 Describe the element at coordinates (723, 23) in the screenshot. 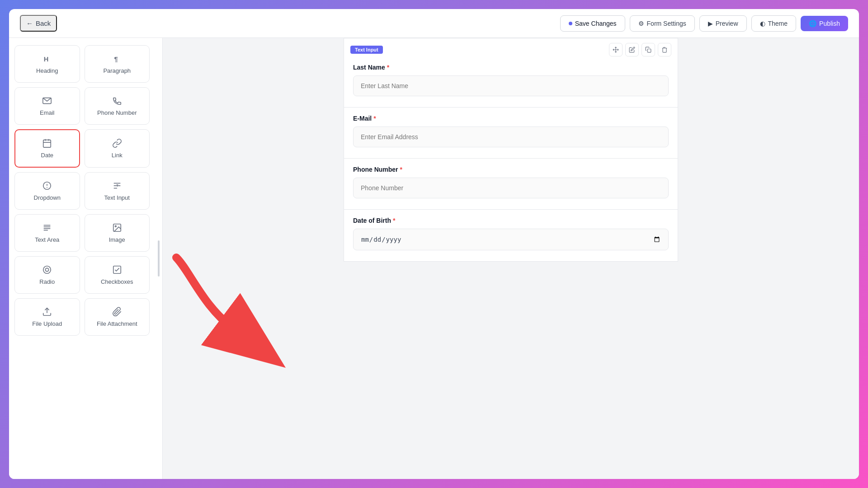

I see `preview-button: ▶ Preview` at that location.